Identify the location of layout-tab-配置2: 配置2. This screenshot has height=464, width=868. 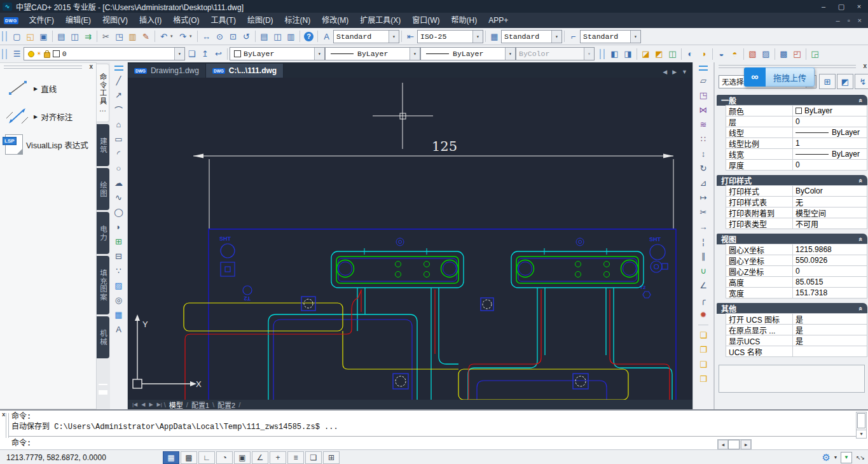
(226, 405).